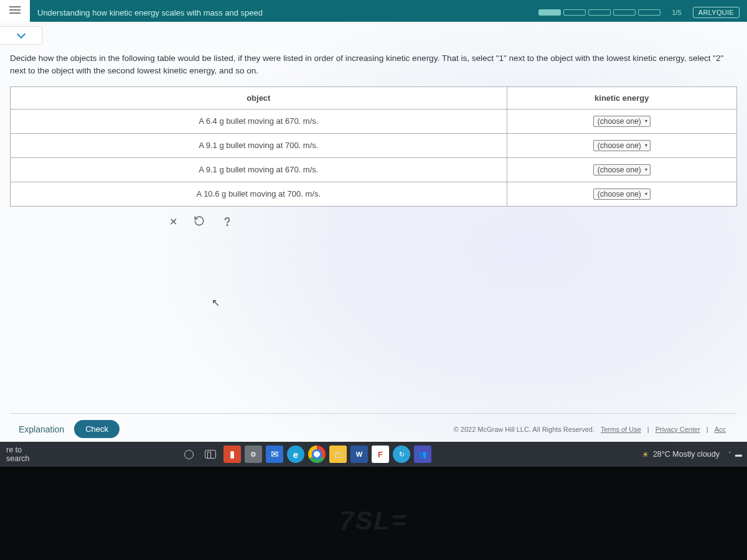 The width and height of the screenshot is (747, 560). What do you see at coordinates (735, 454) in the screenshot?
I see `system-tray: ˄ ▬` at bounding box center [735, 454].